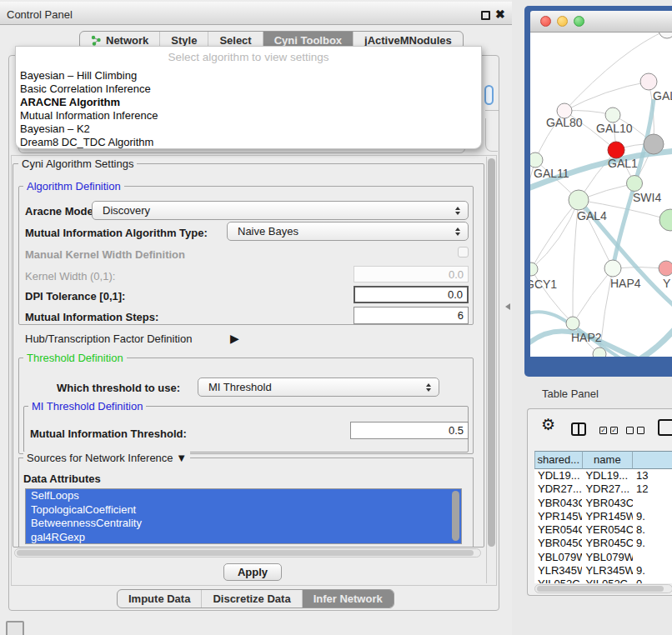 The width and height of the screenshot is (672, 635). Describe the element at coordinates (92, 317) in the screenshot. I see `mi-steps-label: Mutual Information Steps:` at that location.